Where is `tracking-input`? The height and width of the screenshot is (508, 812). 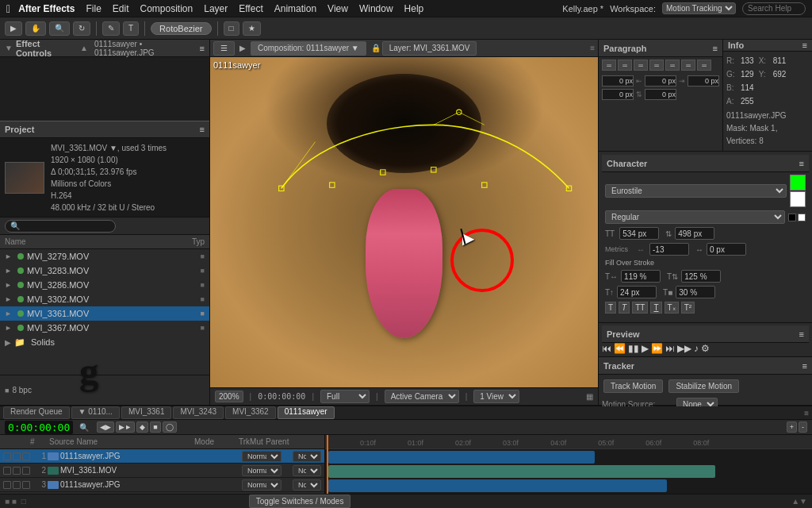 tracking-input is located at coordinates (726, 249).